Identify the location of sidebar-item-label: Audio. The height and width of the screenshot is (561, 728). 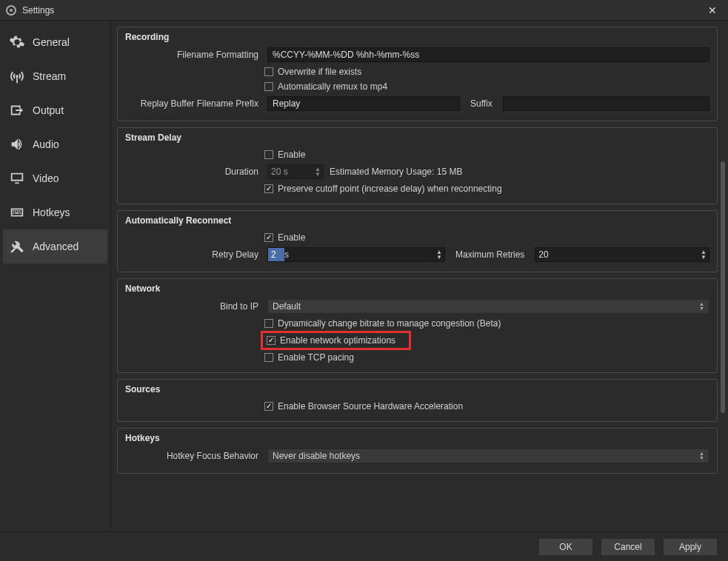
(46, 144).